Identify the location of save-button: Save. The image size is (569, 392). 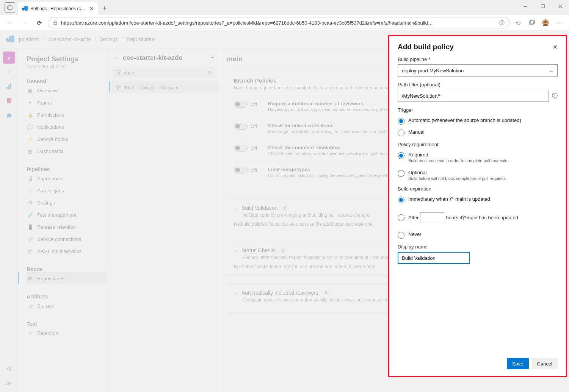
(518, 364).